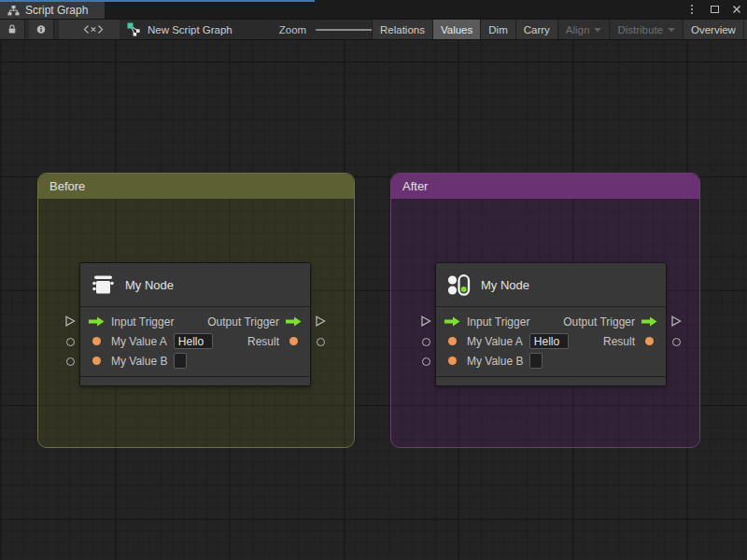  Describe the element at coordinates (195, 325) in the screenshot. I see `node-my-node-before: My Node Input Trigger Output Trigger` at that location.